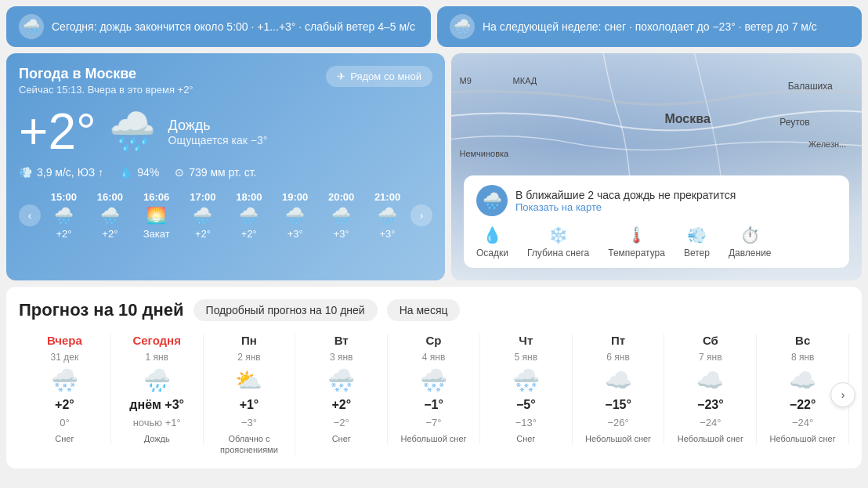 This screenshot has width=868, height=488. Describe the element at coordinates (526, 405) in the screenshot. I see `day-temp-high: −5°` at that location.